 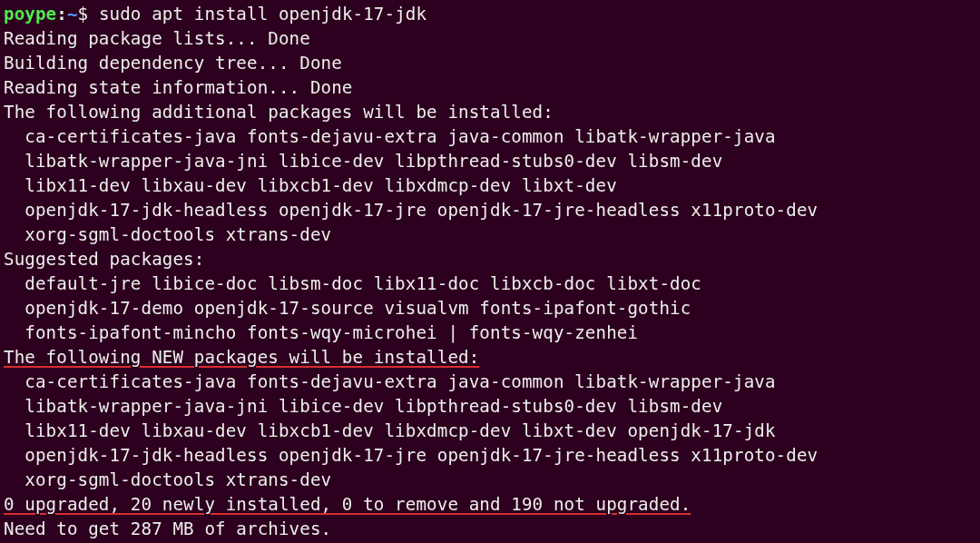 I want to click on output-line: Reading package lists... Done, so click(x=157, y=38).